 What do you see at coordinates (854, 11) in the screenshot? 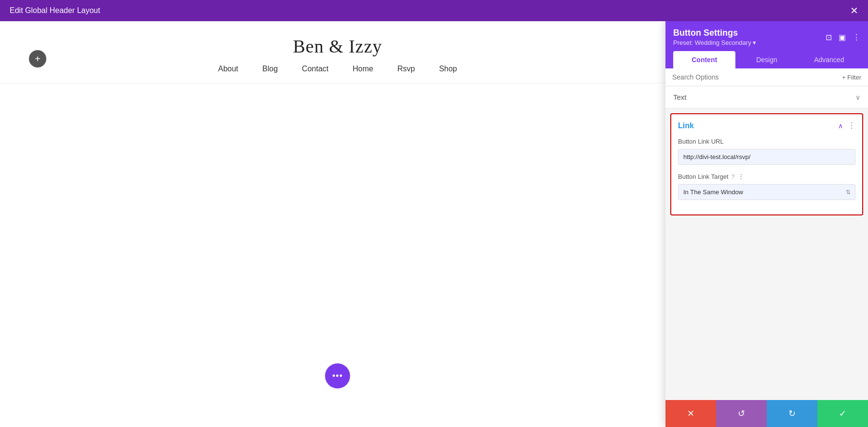
I see `close-icon: ✕` at bounding box center [854, 11].